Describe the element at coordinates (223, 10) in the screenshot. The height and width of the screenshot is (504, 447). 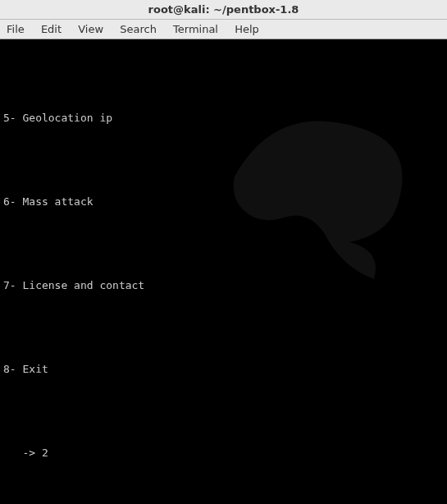
I see `window-titlebar: root@kali: ~/pentbox-1.8` at that location.